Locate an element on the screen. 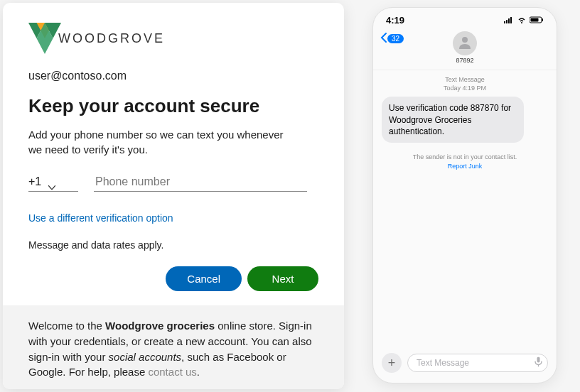 The image size is (580, 392). compose-input-wrap is located at coordinates (478, 363).